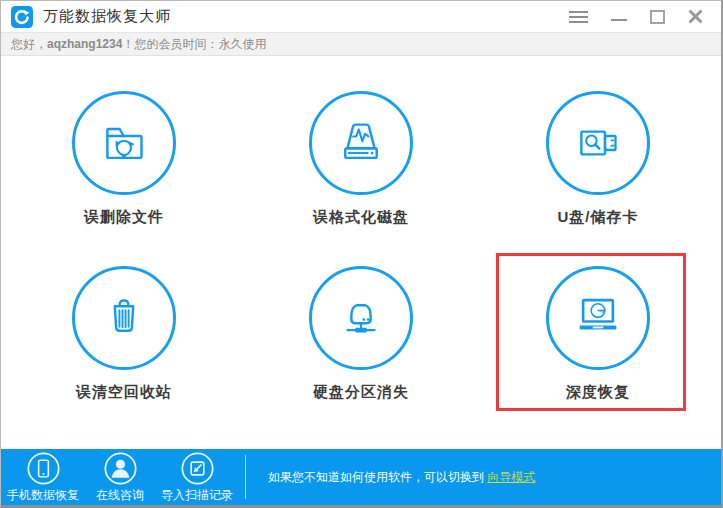 The height and width of the screenshot is (508, 723). Describe the element at coordinates (361, 392) in the screenshot. I see `mode-label: 硬盘分区消失` at that location.